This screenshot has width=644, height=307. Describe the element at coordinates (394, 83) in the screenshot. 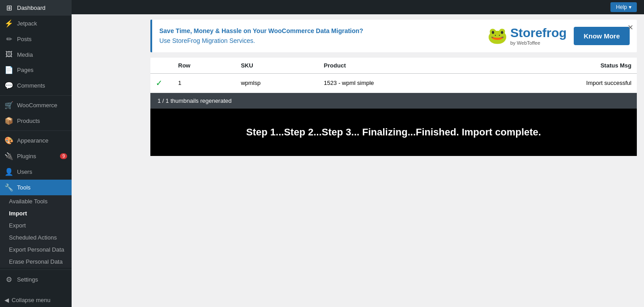

I see `table-row: ✓ 1 wpmlsp 1523 - wpml simple Import suc…` at that location.